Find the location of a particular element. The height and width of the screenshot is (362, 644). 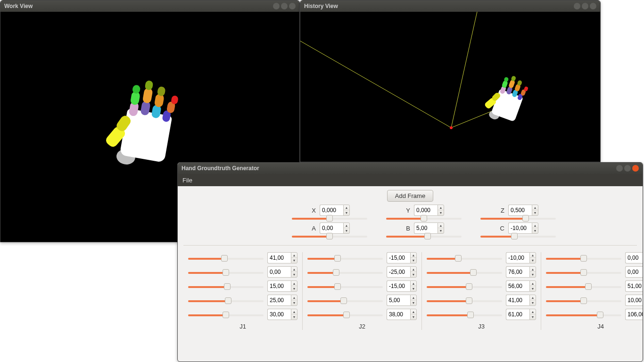

J4-1-slider is located at coordinates (584, 273).